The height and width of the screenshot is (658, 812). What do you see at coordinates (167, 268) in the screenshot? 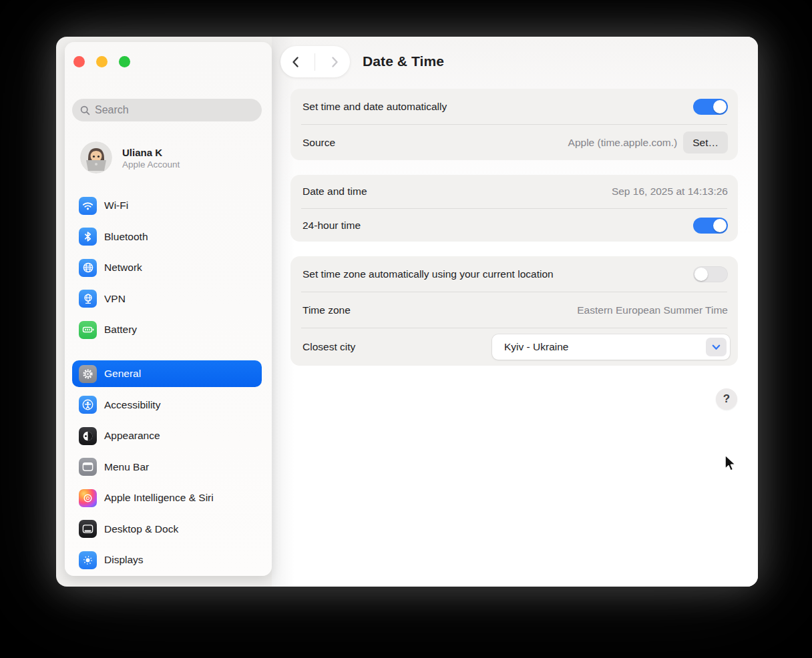
I see `sidebar-nav-primary: Wi-Fi Bluetooth Network` at bounding box center [167, 268].